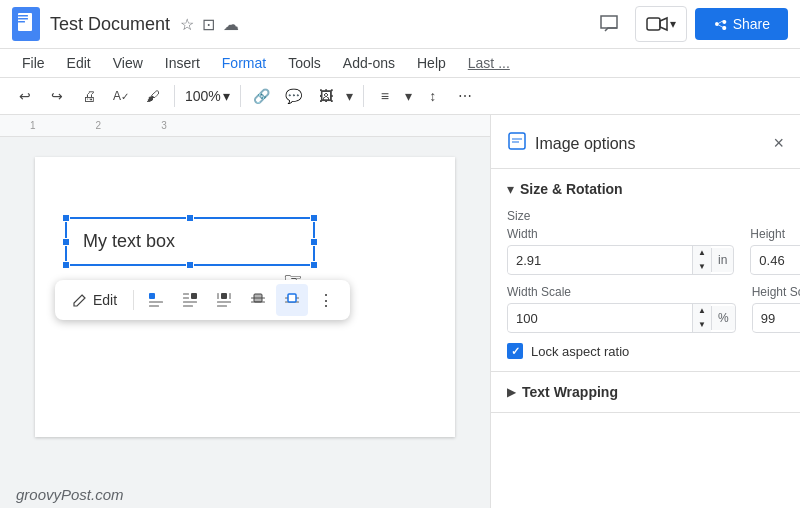 The height and width of the screenshot is (508, 800). What do you see at coordinates (80, 300) in the screenshot?
I see `edit-icon` at bounding box center [80, 300].